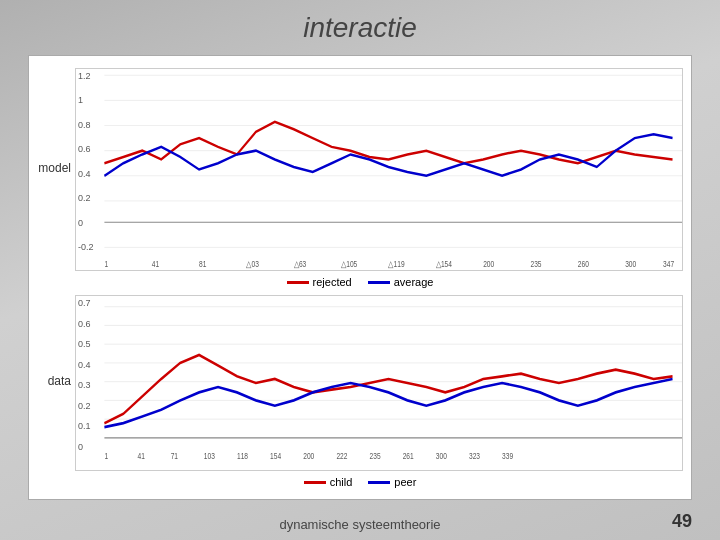 The image size is (720, 540). Describe the element at coordinates (405, 482) in the screenshot. I see `peer-label: peer` at that location.